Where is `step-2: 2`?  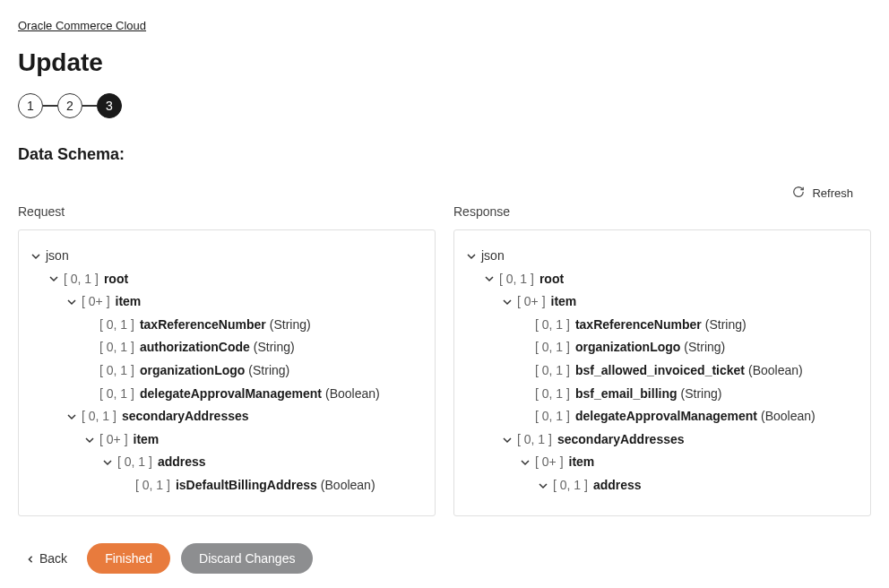
step-2: 2 is located at coordinates (70, 106).